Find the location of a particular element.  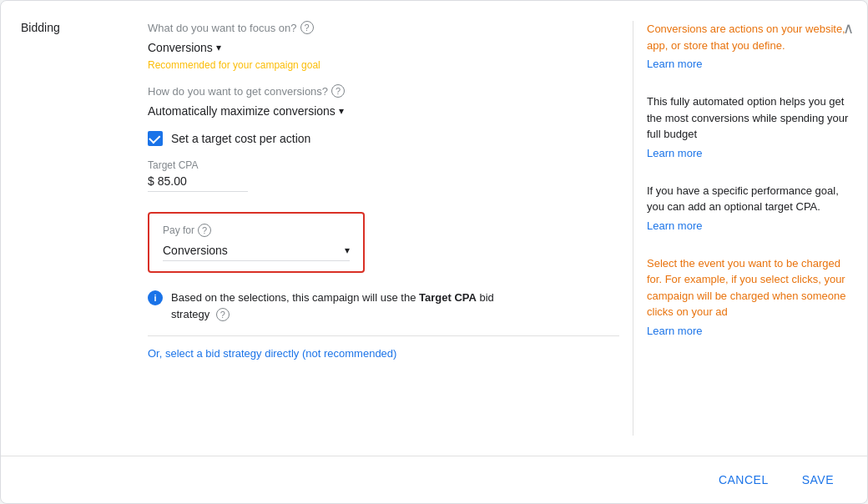

pay-for-dropdown: Conversions ▾ is located at coordinates (256, 252).